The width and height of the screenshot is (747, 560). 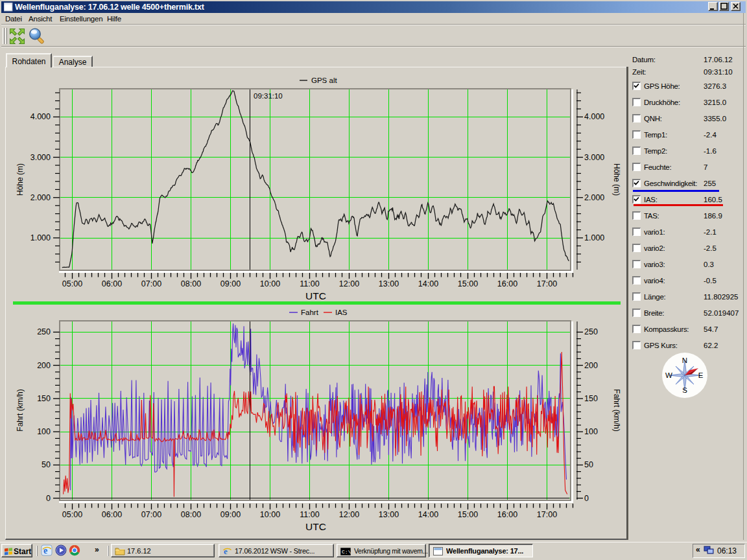 I want to click on svg-text: 09:31:10, so click(x=268, y=96).